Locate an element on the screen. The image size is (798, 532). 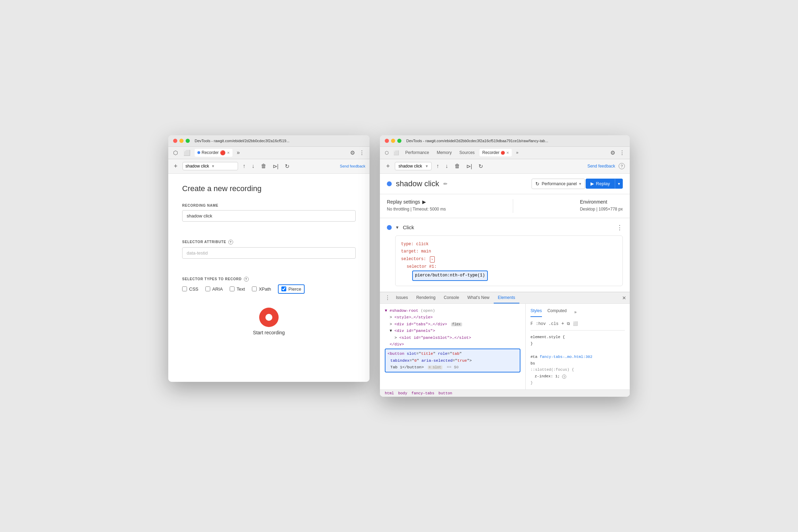
selector-name: #ta is located at coordinates (534, 357).